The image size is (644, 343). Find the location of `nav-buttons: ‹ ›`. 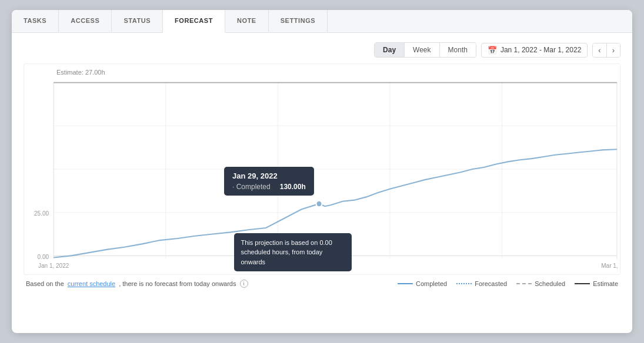

nav-buttons: ‹ › is located at coordinates (606, 51).